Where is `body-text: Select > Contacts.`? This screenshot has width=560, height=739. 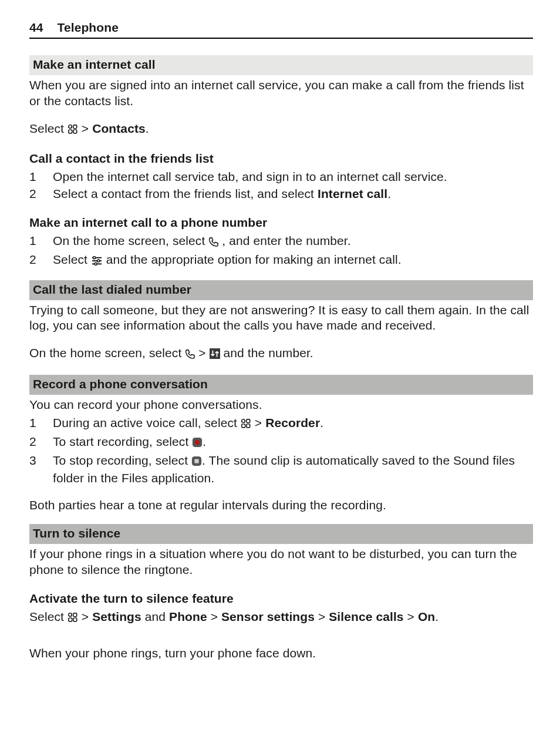
body-text: Select > Contacts. is located at coordinates (281, 130).